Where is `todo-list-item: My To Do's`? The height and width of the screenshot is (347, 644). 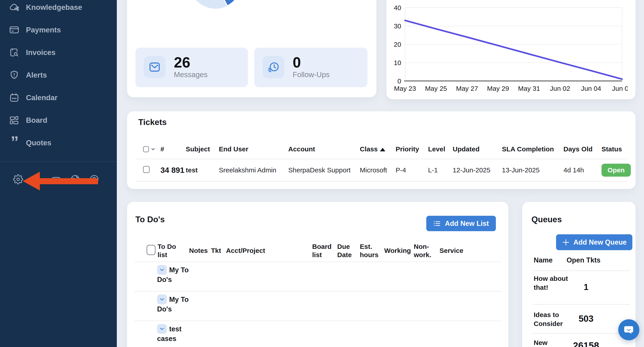 todo-list-item: My To Do's is located at coordinates (176, 275).